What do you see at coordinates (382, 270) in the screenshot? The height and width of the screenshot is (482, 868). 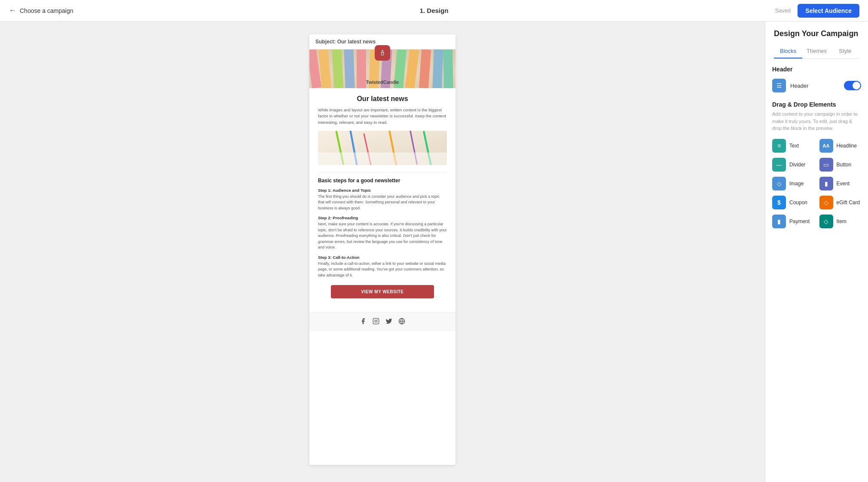 I see `step-3-text: Finally, include a call-to-action, eithe…` at bounding box center [382, 270].